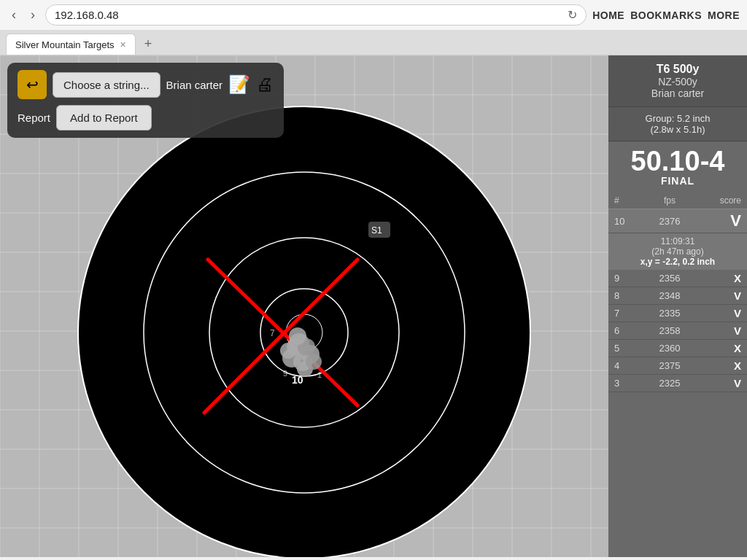  I want to click on row-num: 4, so click(624, 366).